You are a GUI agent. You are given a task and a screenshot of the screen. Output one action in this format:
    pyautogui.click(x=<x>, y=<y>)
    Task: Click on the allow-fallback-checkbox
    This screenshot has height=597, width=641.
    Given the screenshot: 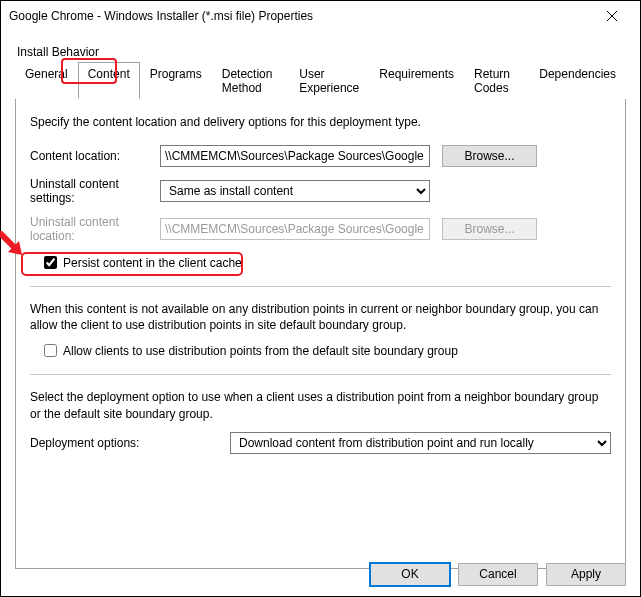 What is the action you would take?
    pyautogui.click(x=50, y=350)
    